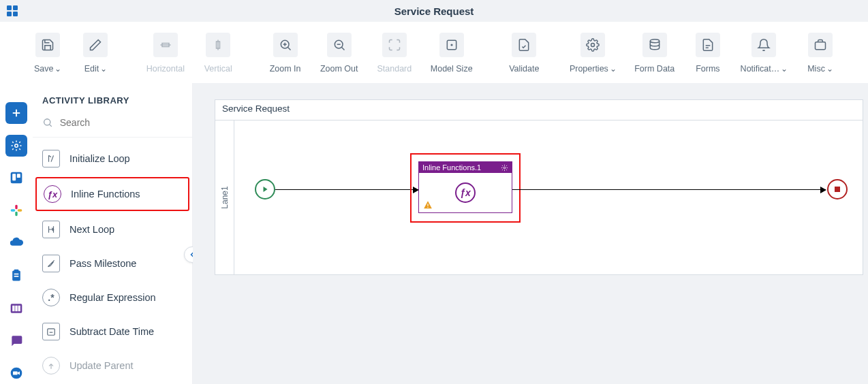 The height and width of the screenshot is (384, 868). I want to click on start-node, so click(265, 189).